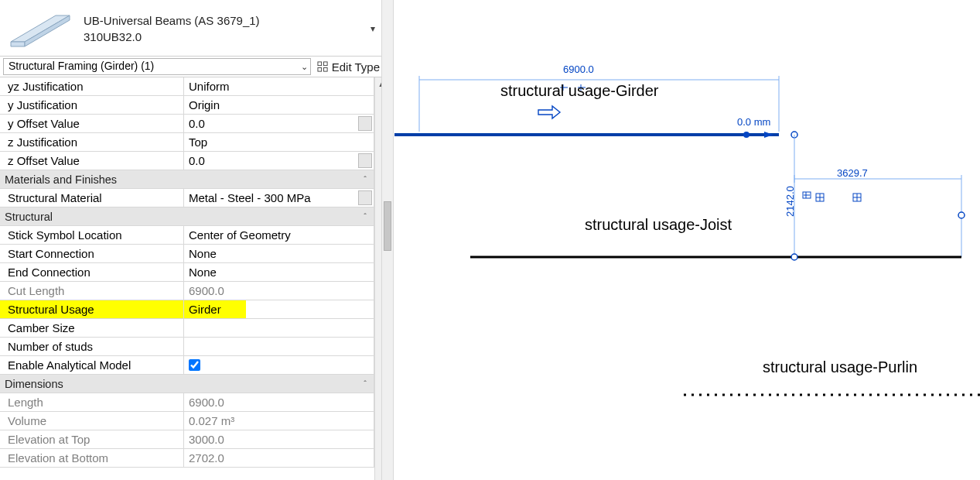 This screenshot has height=480, width=980. What do you see at coordinates (753, 122) in the screenshot?
I see `offset-label: 0.0 mm` at bounding box center [753, 122].